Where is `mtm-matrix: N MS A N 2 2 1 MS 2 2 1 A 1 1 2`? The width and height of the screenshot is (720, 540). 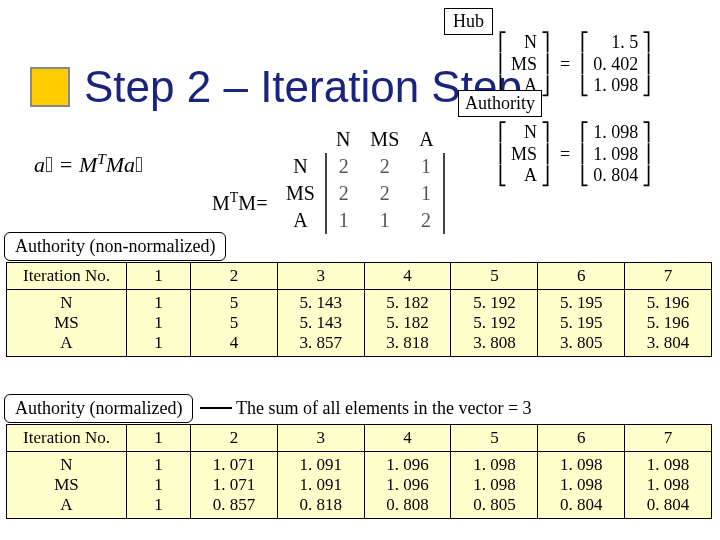 mtm-matrix: N MS A N 2 2 1 MS 2 2 1 A 1 1 2 is located at coordinates (360, 180).